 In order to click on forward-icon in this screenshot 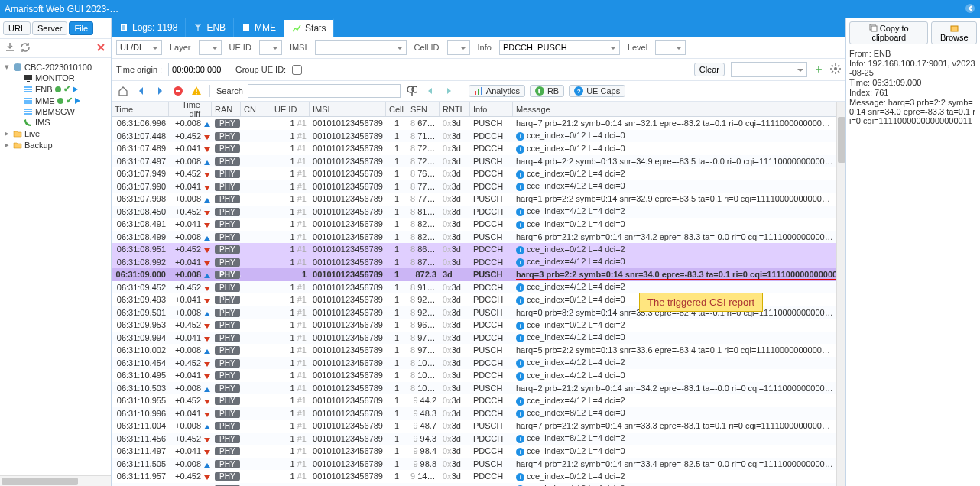, I will do `click(160, 91)`.